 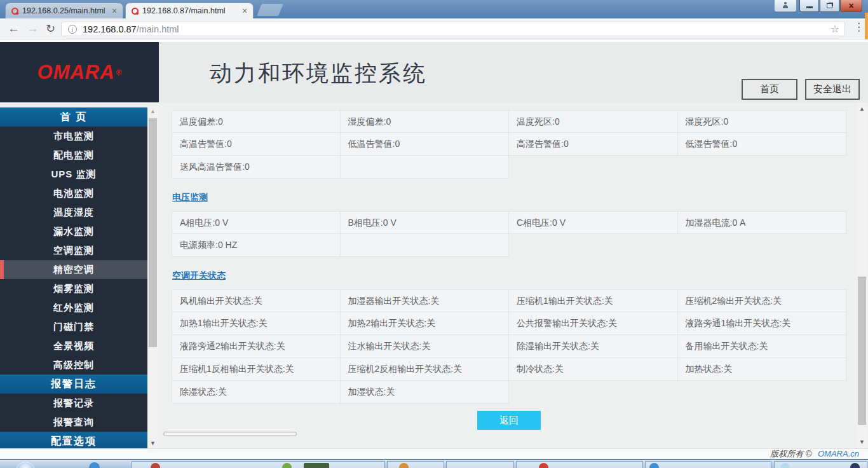 I want to click on table-cell: 低湿告警值:0, so click(x=763, y=144).